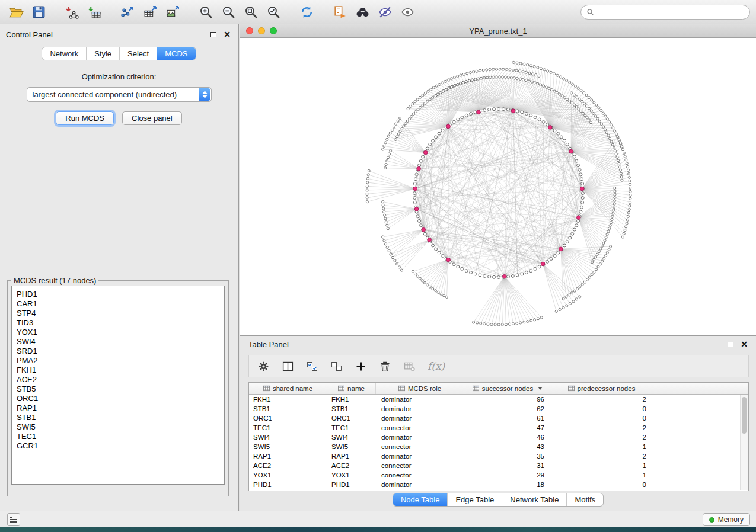  I want to click on refresh-button, so click(307, 12).